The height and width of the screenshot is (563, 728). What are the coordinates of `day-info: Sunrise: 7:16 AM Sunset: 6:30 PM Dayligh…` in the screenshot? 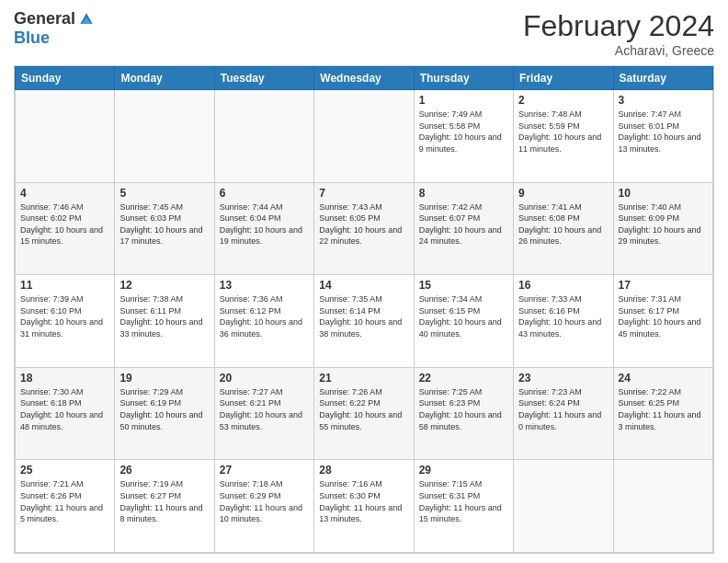 It's located at (364, 501).